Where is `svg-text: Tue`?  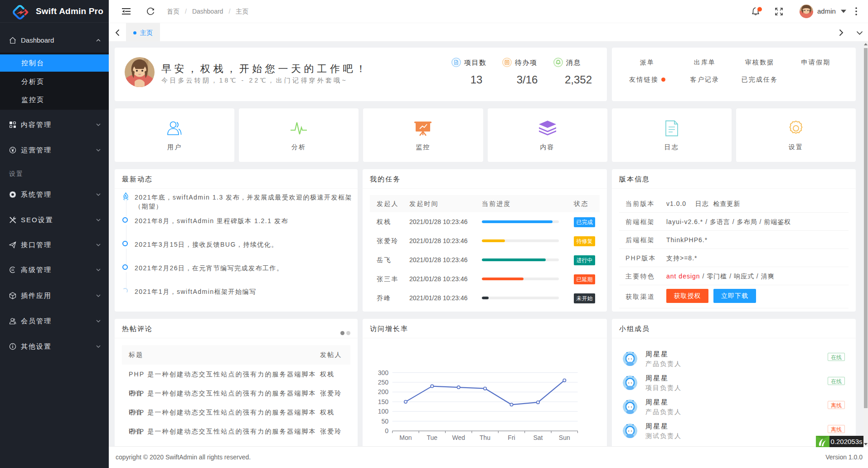 svg-text: Tue is located at coordinates (432, 438).